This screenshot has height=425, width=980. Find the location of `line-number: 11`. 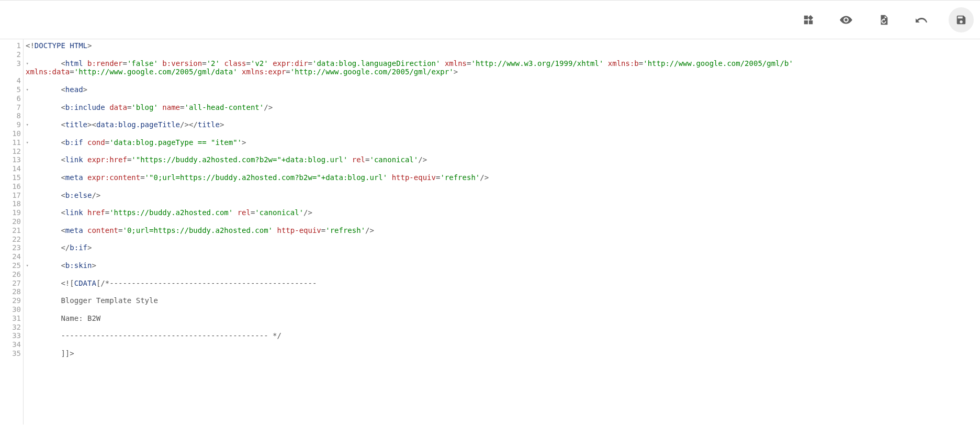

line-number: 11 is located at coordinates (12, 142).